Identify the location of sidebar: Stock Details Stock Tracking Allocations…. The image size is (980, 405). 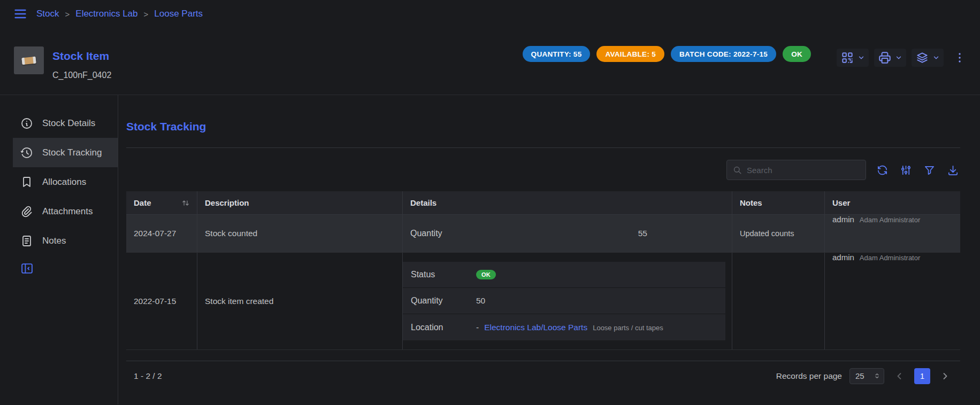
(59, 250).